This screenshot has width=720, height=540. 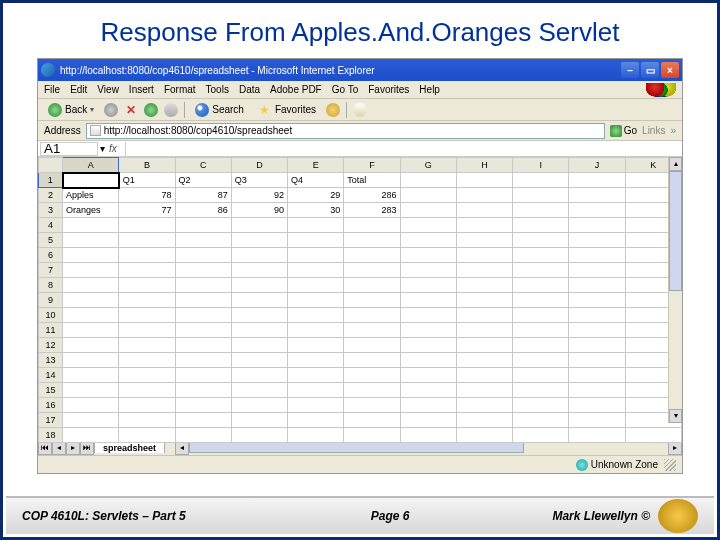 I want to click on row-3: 3, so click(x=51, y=210).